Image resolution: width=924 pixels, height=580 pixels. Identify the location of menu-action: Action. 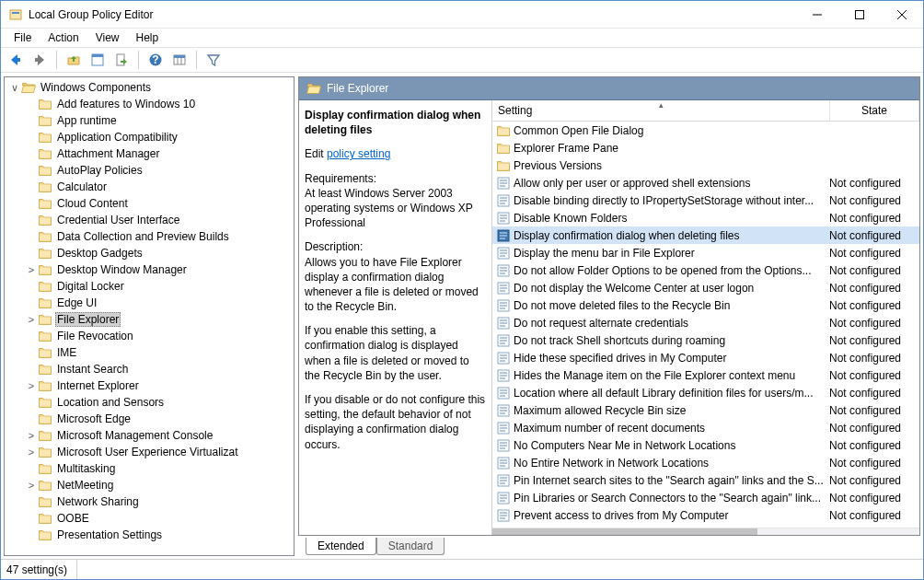
(63, 38).